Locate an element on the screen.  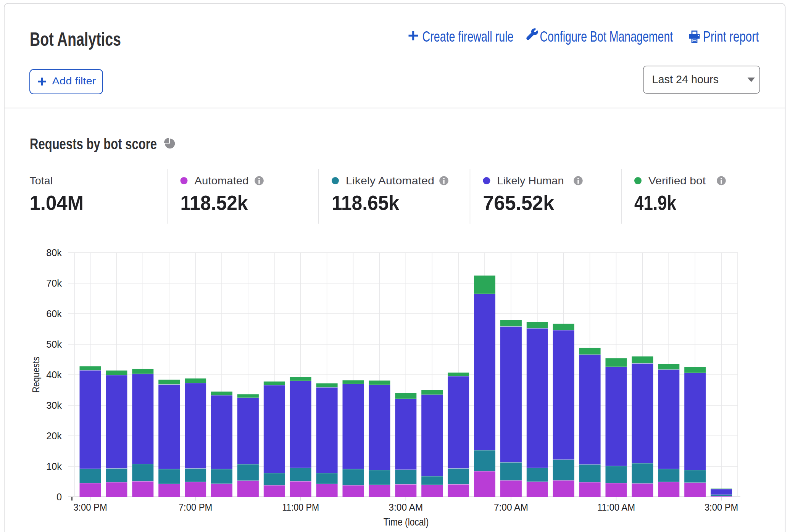
svg-text: Create firewall rule is located at coordinates (468, 36).